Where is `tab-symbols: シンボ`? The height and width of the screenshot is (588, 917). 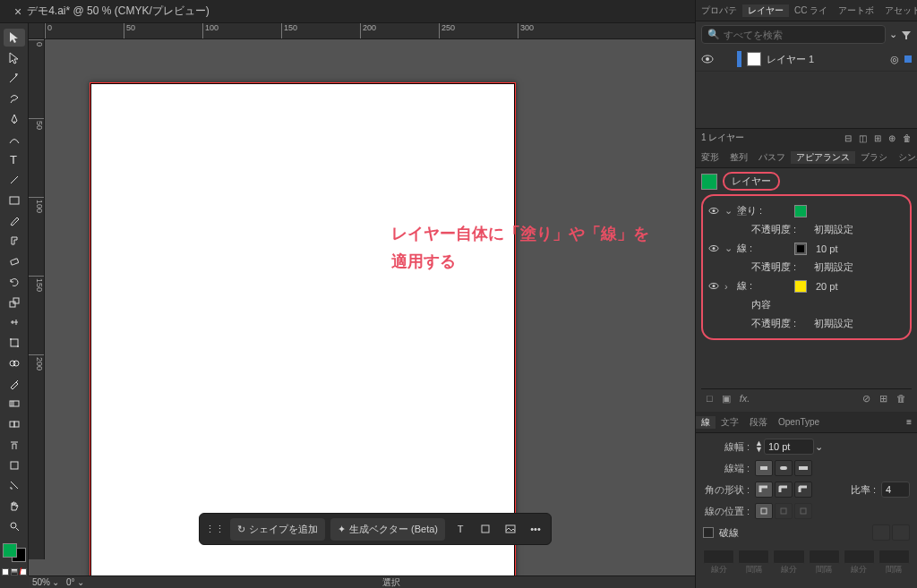
tab-symbols: シンボ is located at coordinates (904, 158).